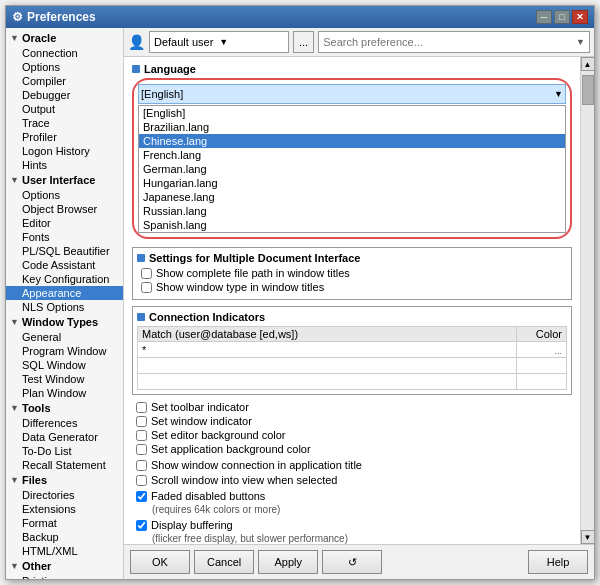  What do you see at coordinates (64, 307) in the screenshot?
I see `sidebar-item: NLS Options` at bounding box center [64, 307].